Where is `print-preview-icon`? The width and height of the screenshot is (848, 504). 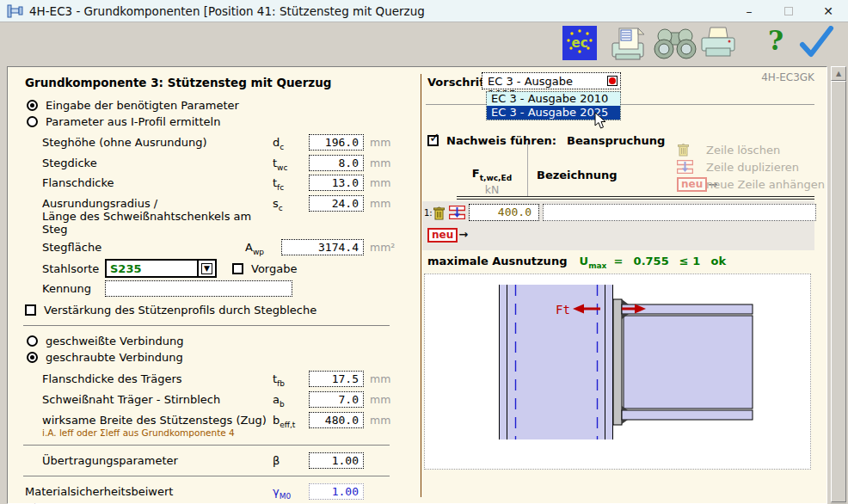
print-preview-icon is located at coordinates (629, 45).